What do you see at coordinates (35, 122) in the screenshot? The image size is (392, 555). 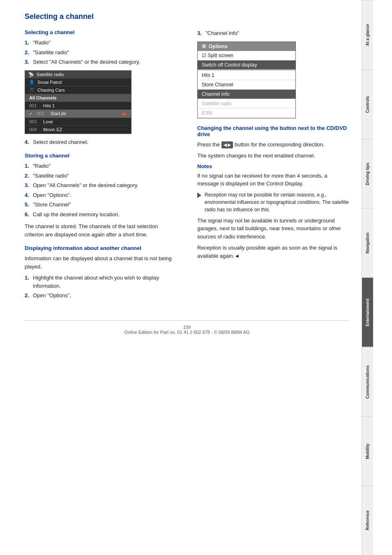 I see `channel-num: 003` at bounding box center [35, 122].